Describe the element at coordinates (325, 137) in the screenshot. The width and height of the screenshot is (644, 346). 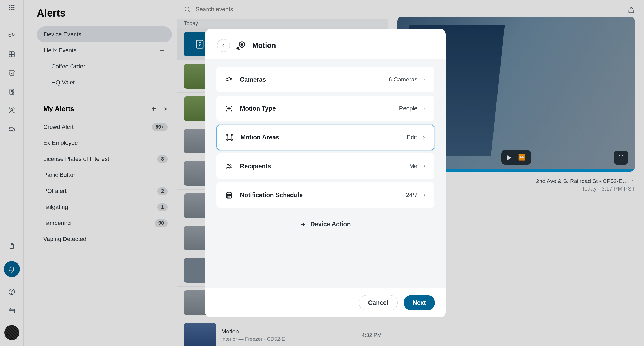
I see `card-motion-areas: Motion Areas Edit` at that location.